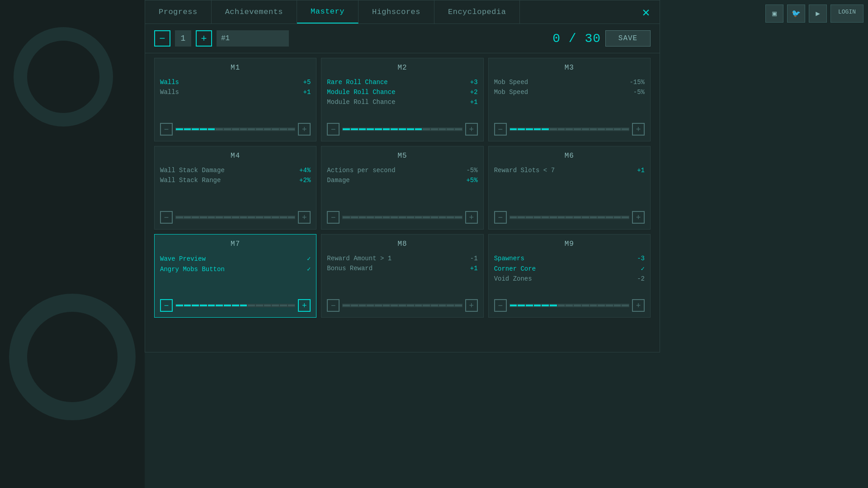 This screenshot has height=488, width=868. I want to click on slider-plus-m6: +, so click(638, 217).